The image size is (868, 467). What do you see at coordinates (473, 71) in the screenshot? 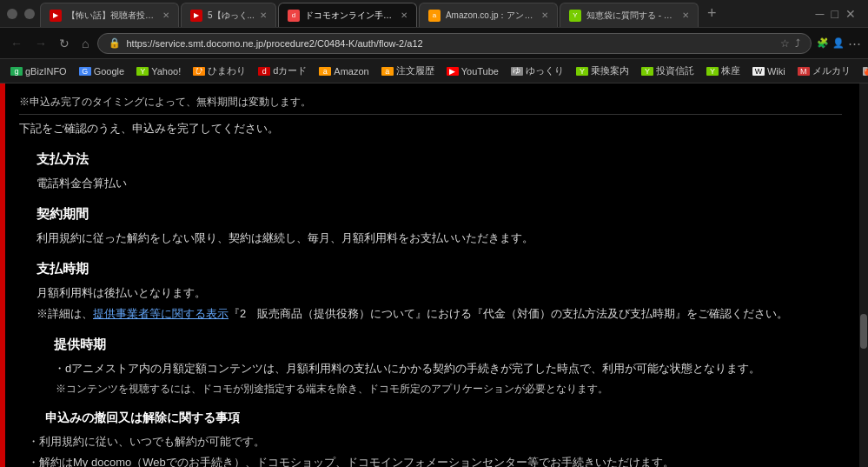
I see `bookmark-youtube: ▶ YouTube` at bounding box center [473, 71].